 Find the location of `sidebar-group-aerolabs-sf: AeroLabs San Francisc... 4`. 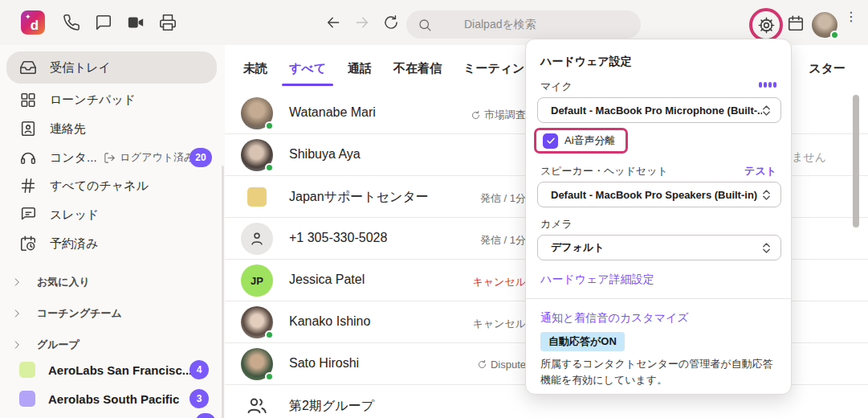

sidebar-group-aerolabs-sf: AeroLabs San Francisc... 4 is located at coordinates (112, 370).